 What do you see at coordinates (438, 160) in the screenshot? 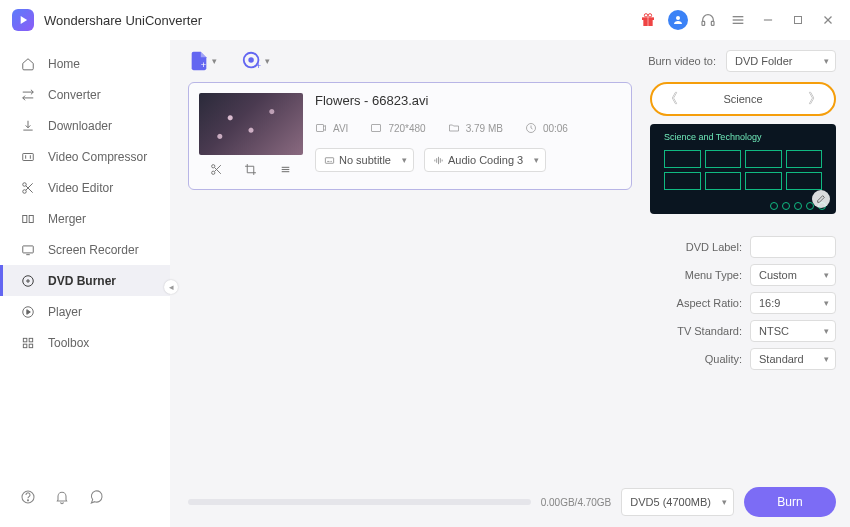
I see `audio-icon` at bounding box center [438, 160].